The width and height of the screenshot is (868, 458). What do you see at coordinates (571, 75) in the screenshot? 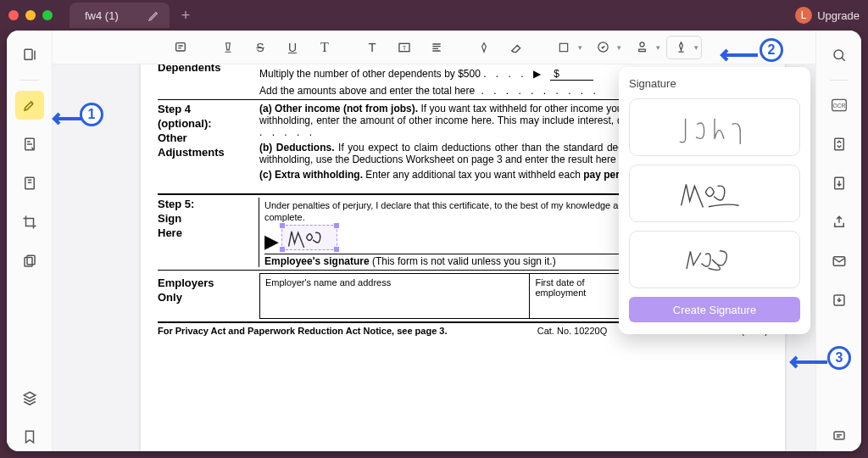
I see `dollar-field: $` at bounding box center [571, 75].